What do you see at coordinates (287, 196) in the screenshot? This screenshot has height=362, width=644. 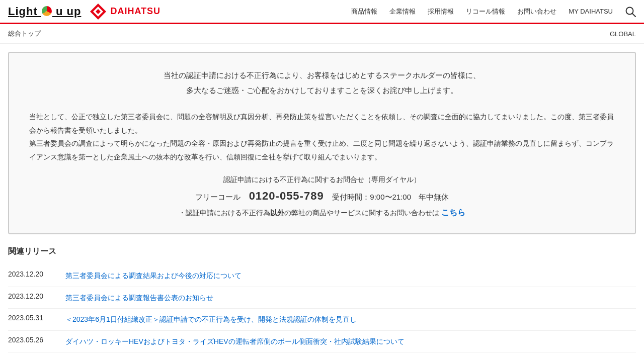 I see `phone-number: 0120-055-789` at bounding box center [287, 196].